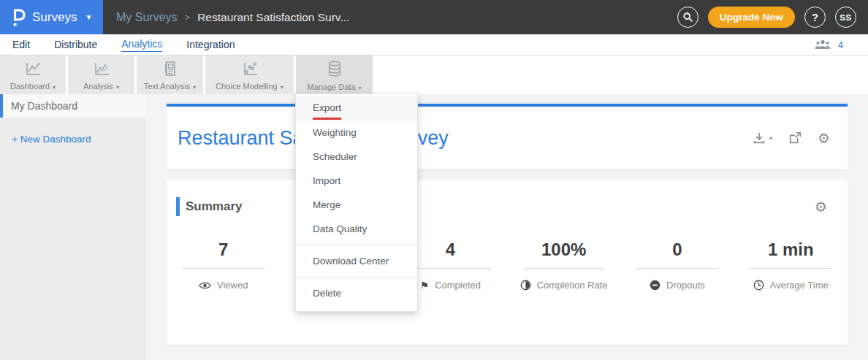 The image size is (868, 360). Describe the element at coordinates (210, 45) in the screenshot. I see `nav-integration: Integration` at that location.